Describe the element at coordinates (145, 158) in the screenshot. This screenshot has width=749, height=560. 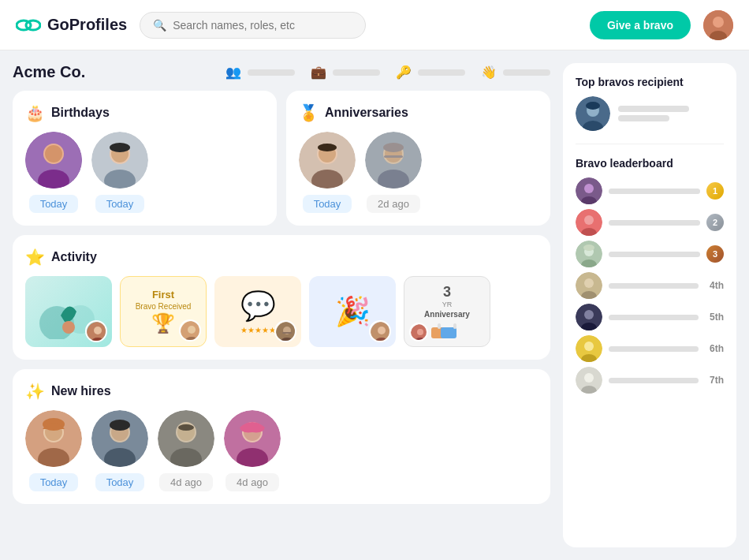
I see `birthdays-card: 🎂 Birthdays` at that location.